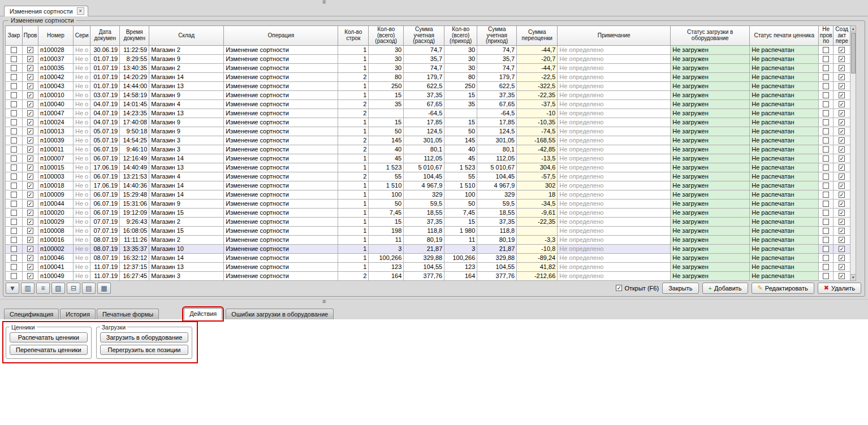 The image size is (868, 425). Describe the element at coordinates (842, 36) in the screenshot. I see `column-header-sozd: Созд акт пере` at that location.